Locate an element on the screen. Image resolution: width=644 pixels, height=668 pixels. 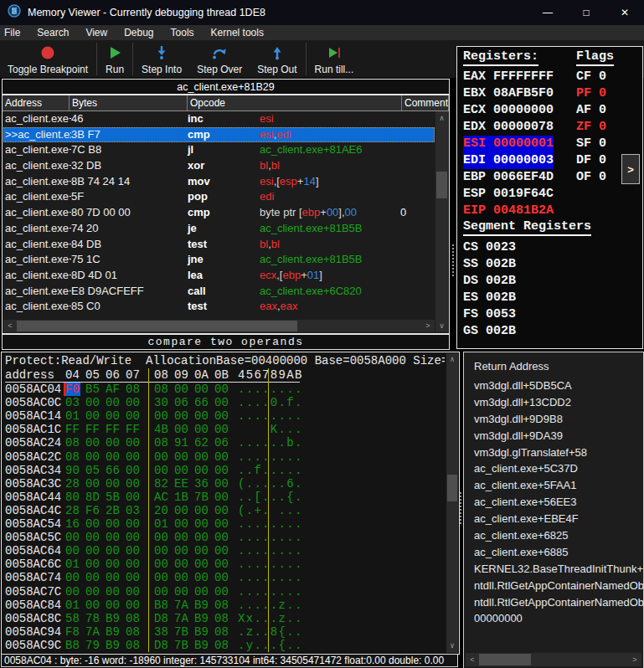
register-row: EBP 0066EF4D is located at coordinates (508, 177).